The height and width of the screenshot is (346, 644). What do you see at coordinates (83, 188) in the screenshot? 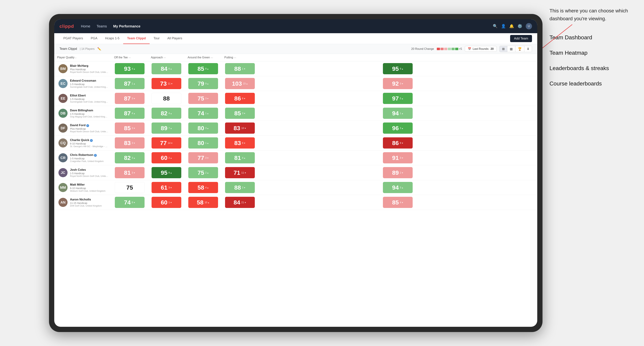
I see `player-cell-8: MM Matt Miller 6-10 Handicap Woburn Golf…` at bounding box center [83, 188].